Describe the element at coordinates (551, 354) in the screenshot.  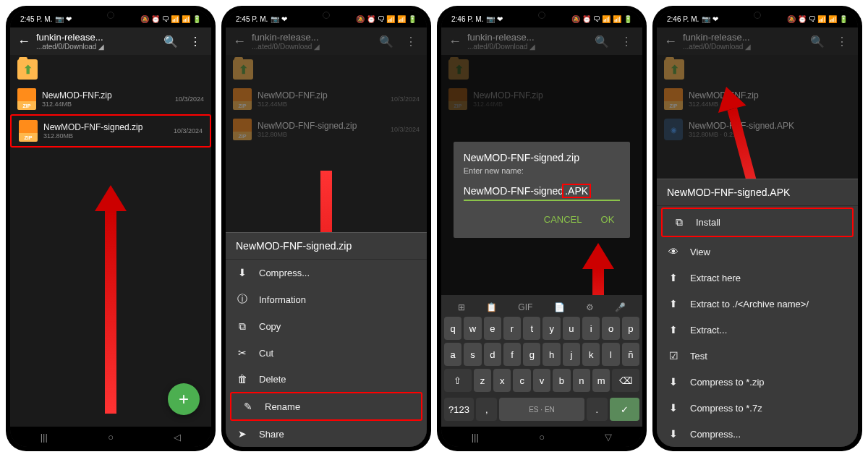
I see `key-h: h` at that location.